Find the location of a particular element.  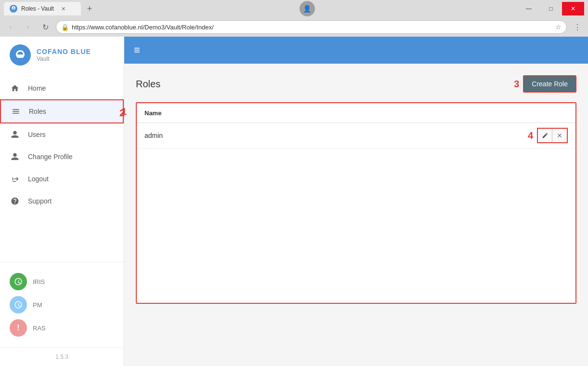

address-bar: 🔒 https://www.cofanoblue.nl/Demo3/Vault/… is located at coordinates (311, 27).